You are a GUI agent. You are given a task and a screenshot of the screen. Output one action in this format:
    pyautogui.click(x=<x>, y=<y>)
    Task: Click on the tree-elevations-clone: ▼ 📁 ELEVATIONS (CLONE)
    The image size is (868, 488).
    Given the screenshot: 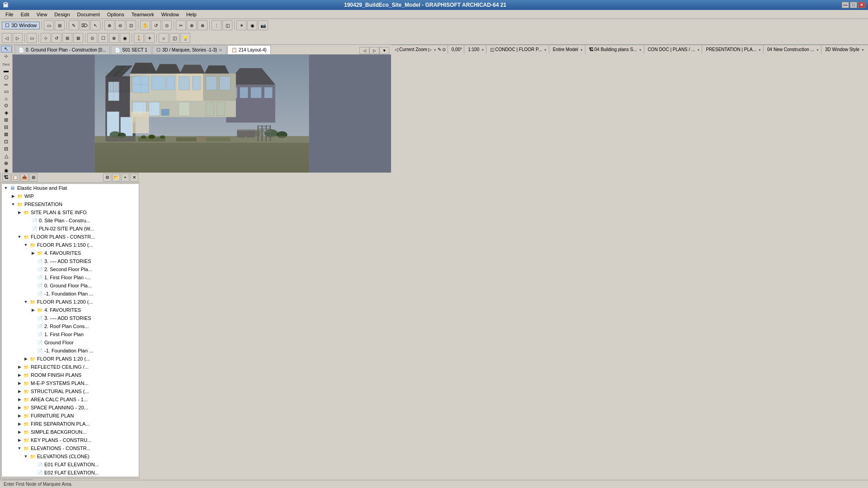 What is the action you would take?
    pyautogui.click(x=71, y=456)
    